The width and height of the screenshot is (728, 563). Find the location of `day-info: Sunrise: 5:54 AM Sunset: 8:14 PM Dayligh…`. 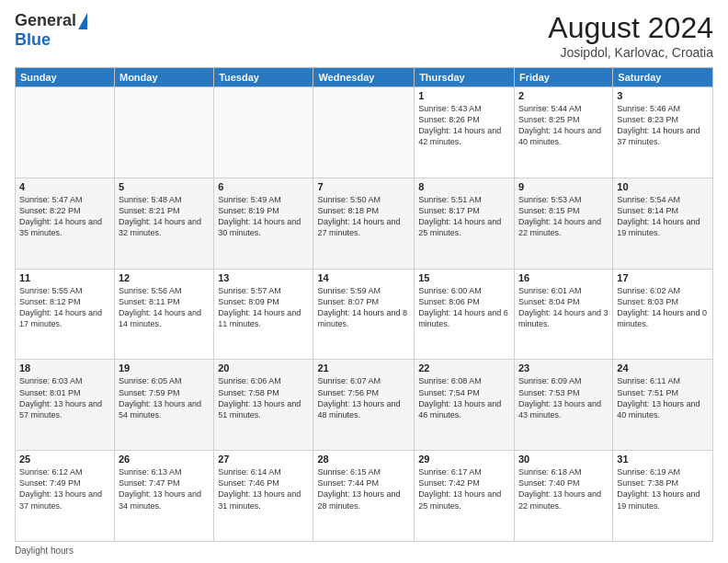

day-info: Sunrise: 5:54 AM Sunset: 8:14 PM Dayligh… is located at coordinates (663, 217).